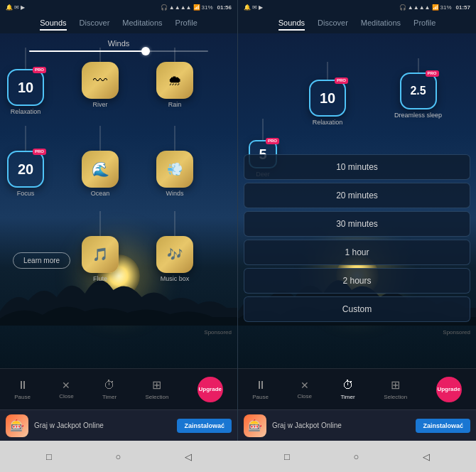 The width and height of the screenshot is (476, 472). What do you see at coordinates (16, 7) in the screenshot?
I see `left-notification-icons: 🔔 ✉ ▶` at bounding box center [16, 7].